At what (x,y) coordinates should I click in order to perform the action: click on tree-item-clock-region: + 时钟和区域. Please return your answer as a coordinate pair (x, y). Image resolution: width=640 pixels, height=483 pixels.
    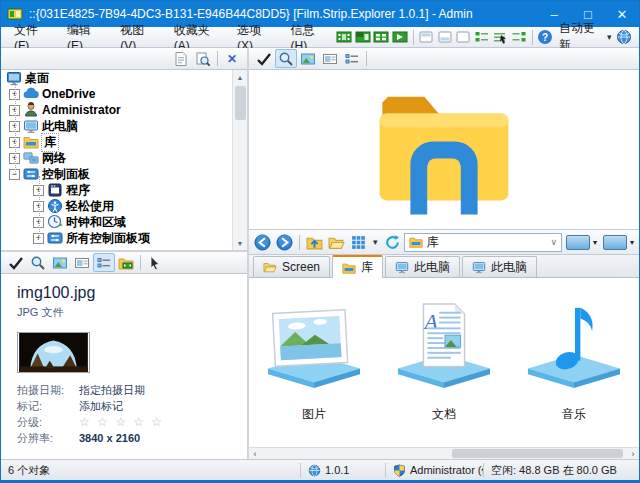
    Looking at the image, I should click on (124, 222).